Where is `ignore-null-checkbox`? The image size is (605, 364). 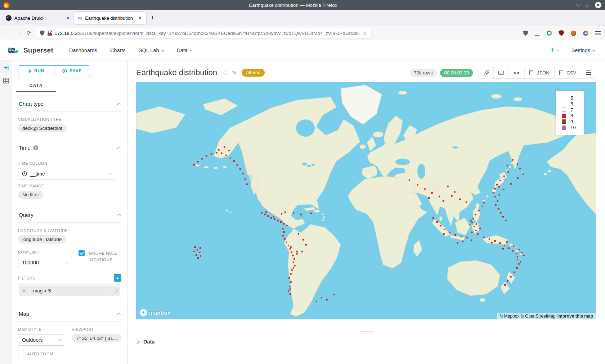
ignore-null-checkbox is located at coordinates (81, 253).